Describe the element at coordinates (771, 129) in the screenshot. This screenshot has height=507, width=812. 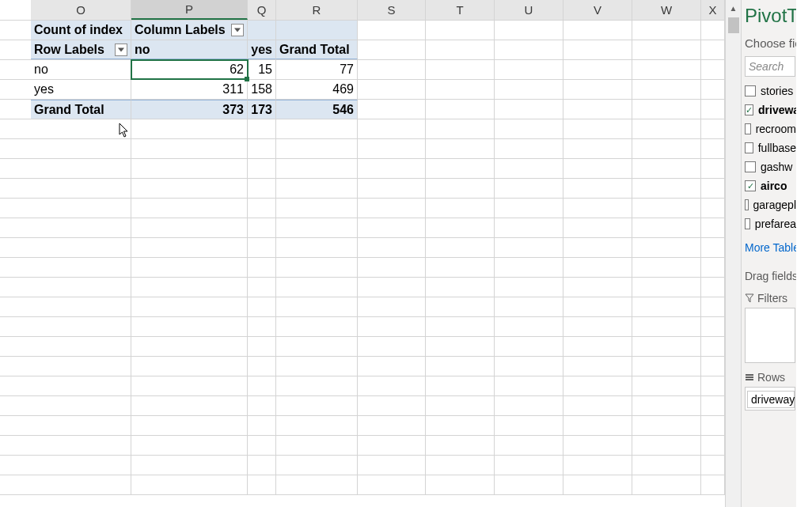
I see `field-recroom: recroom` at that location.